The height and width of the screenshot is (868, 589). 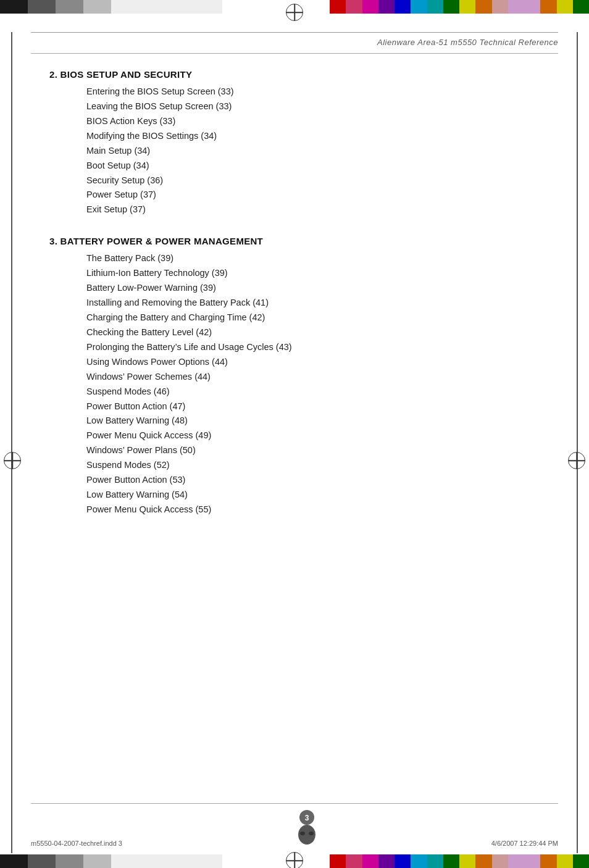 What do you see at coordinates (313, 407) in the screenshot?
I see `list-item: Power Button Action (47)` at bounding box center [313, 407].